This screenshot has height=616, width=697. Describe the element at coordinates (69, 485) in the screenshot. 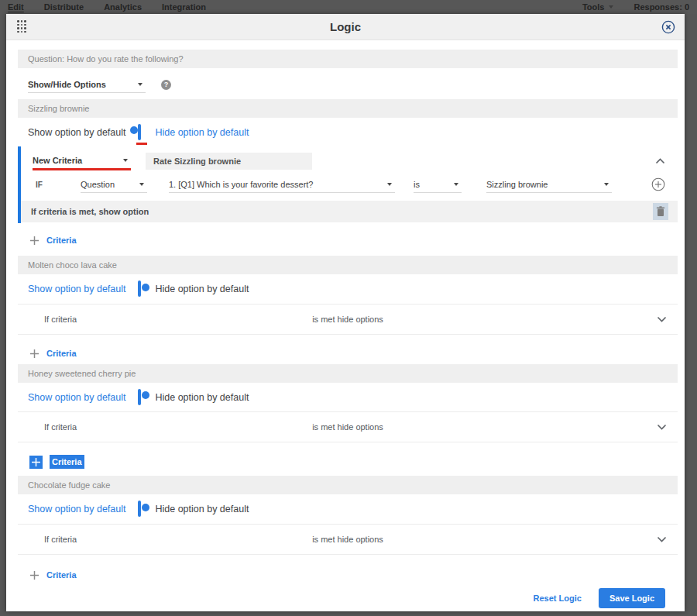

I see `section-title: Chocolate fudge cake` at that location.